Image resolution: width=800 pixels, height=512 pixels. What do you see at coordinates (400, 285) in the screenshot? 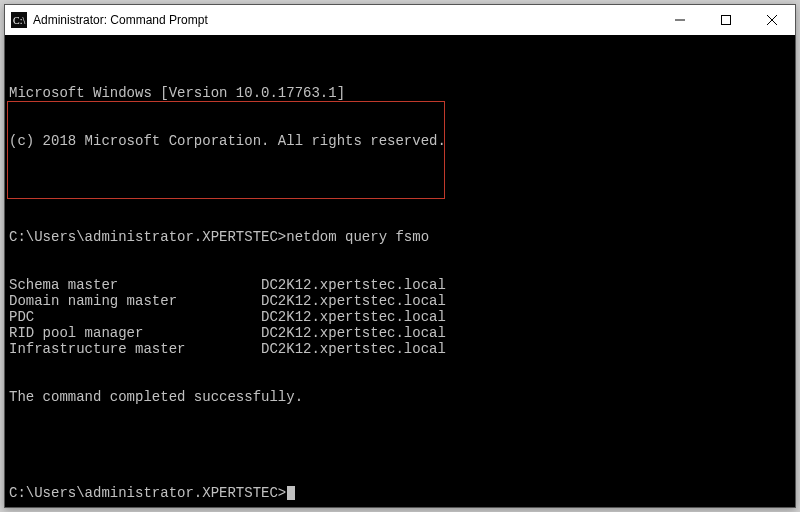
I see `fsmo-row: Schema master DC2K12.xpertstec.local` at bounding box center [400, 285].